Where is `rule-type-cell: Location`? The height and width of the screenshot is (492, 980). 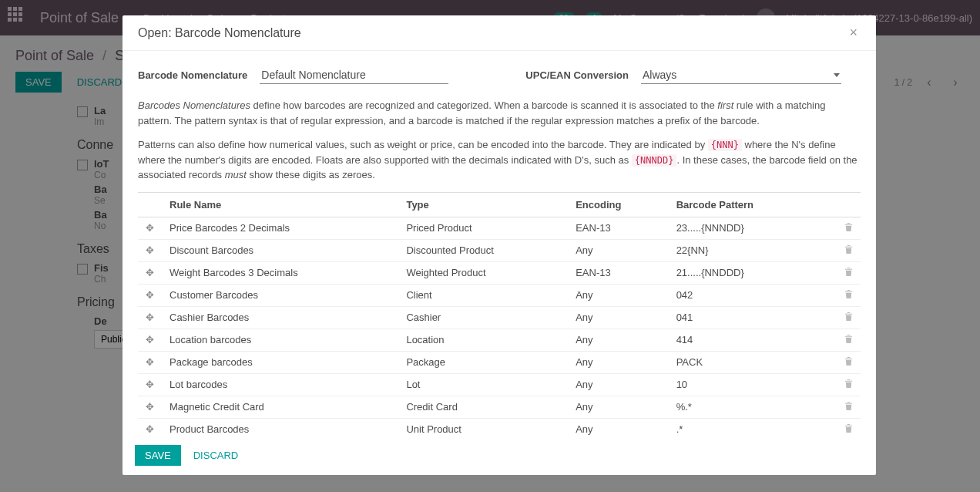 rule-type-cell: Location is located at coordinates (483, 339).